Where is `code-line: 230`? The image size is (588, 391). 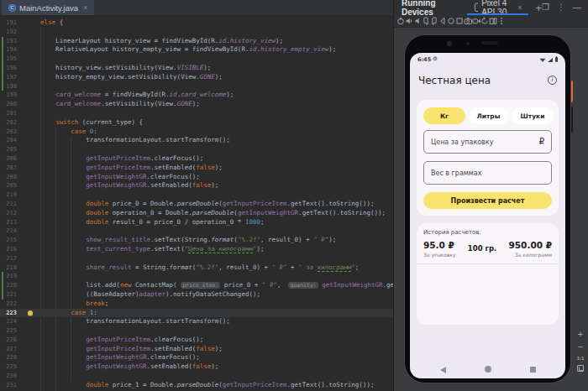 code-line: 230 is located at coordinates (197, 376).